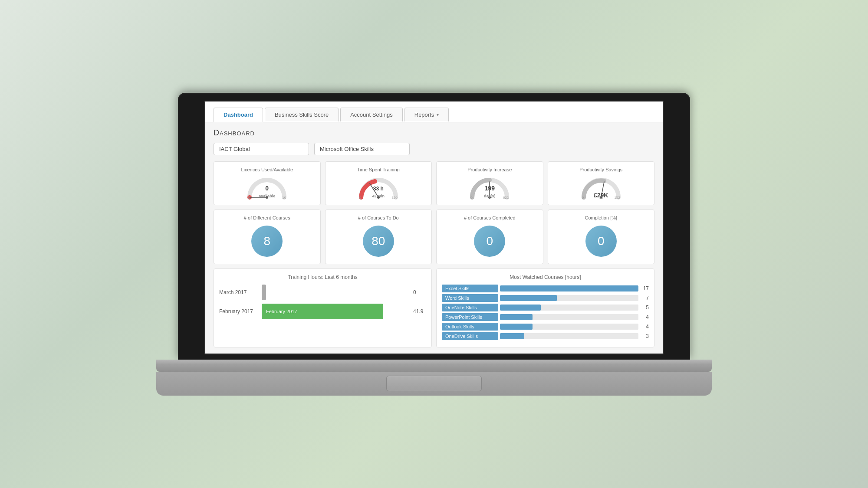 This screenshot has width=868, height=488. Describe the element at coordinates (334, 311) in the screenshot. I see `training-bar-wrap-feb: February 2017` at that location.